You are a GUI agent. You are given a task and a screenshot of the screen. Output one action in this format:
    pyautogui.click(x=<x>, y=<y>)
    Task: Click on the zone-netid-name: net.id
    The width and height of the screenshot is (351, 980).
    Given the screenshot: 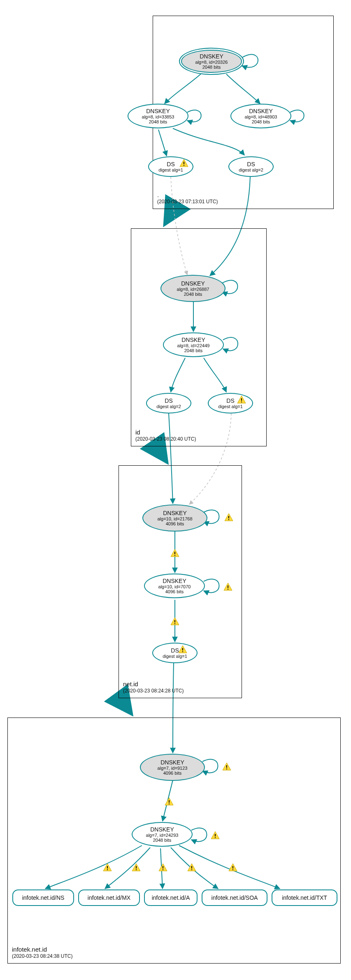 What is the action you would take?
    pyautogui.click(x=153, y=684)
    